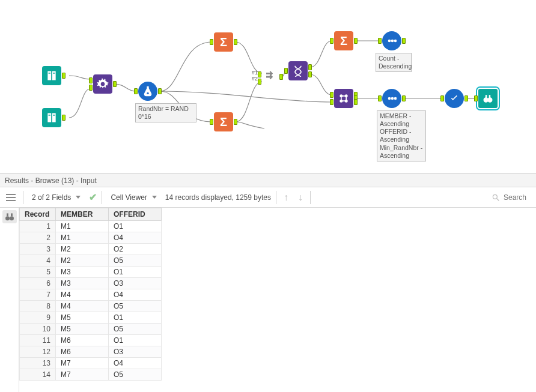  I want to click on metadata-view-icon, so click(11, 198).